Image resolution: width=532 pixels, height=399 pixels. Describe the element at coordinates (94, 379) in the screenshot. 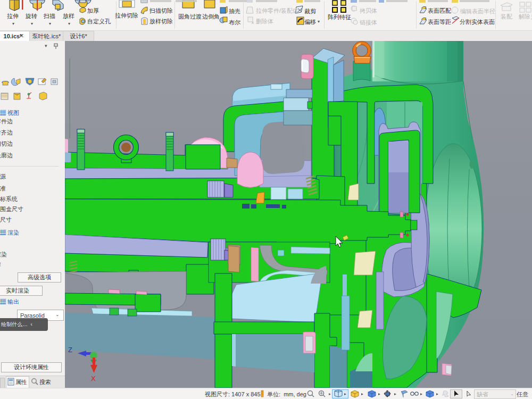

I see `svg-text: X` at that location.